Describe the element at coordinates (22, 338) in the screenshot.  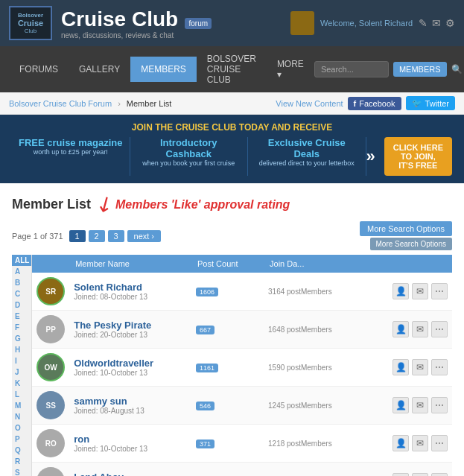
I see `alpha-g: G` at that location.